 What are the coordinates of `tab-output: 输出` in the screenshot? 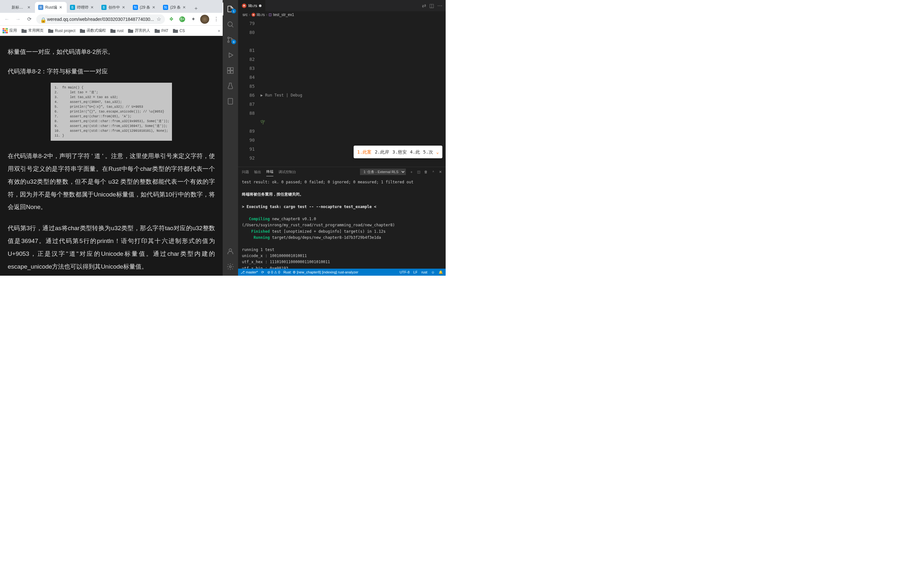 It's located at (258, 172).